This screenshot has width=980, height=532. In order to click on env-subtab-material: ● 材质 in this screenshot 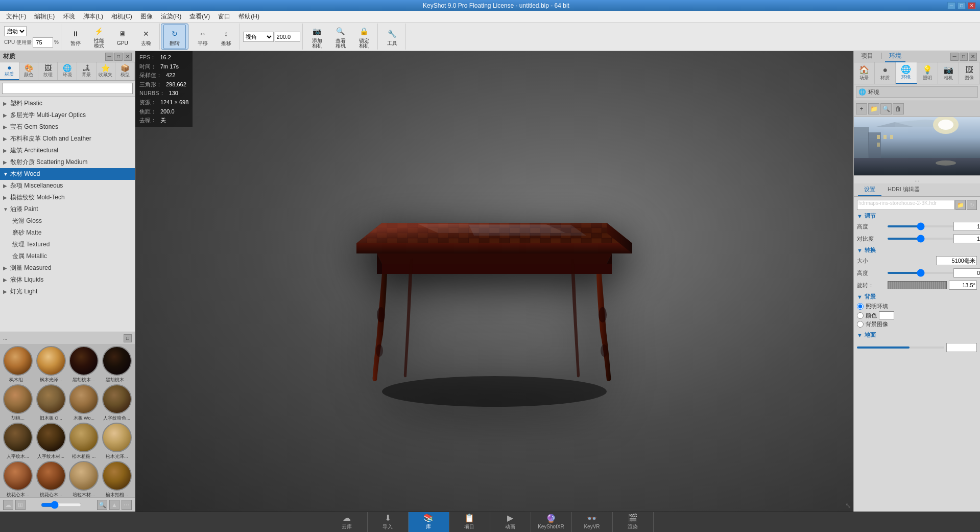, I will do `click(886, 73)`.